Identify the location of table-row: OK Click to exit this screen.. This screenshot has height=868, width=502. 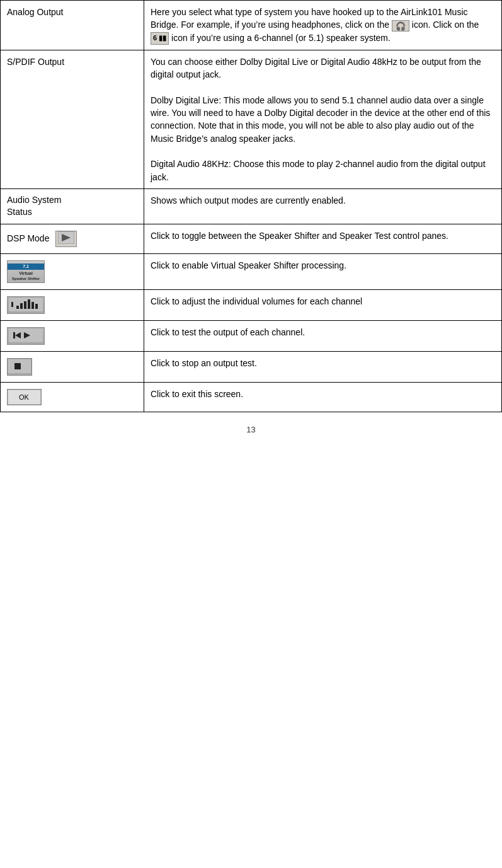
(251, 397).